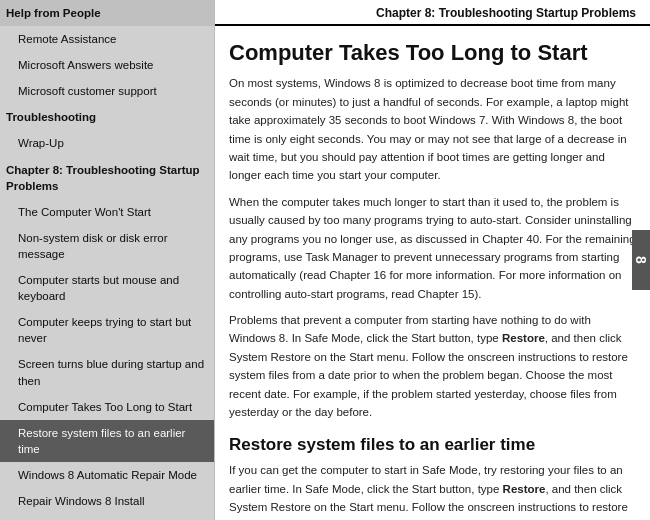 Image resolution: width=650 pixels, height=520 pixels. Describe the element at coordinates (107, 117) in the screenshot. I see `sidebar-item-troubleshooting: Troubleshooting` at that location.